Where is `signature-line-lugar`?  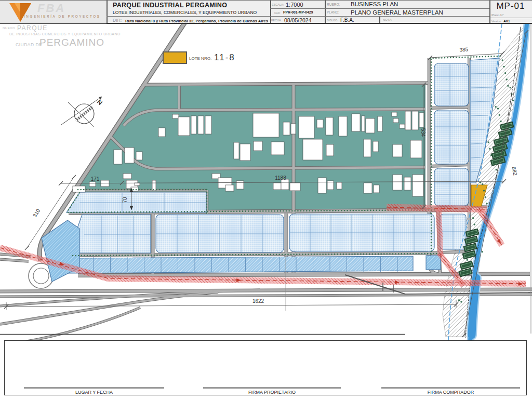 signature-line-lugar is located at coordinates (94, 388).